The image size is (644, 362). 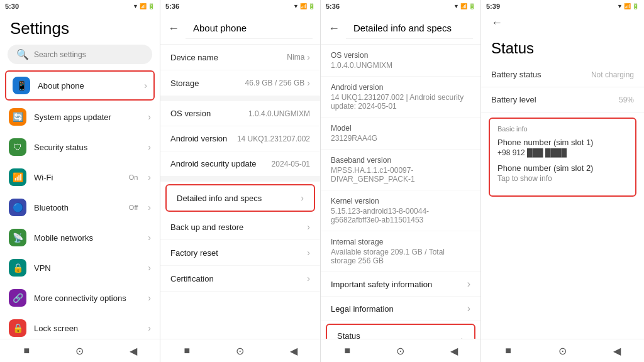 What do you see at coordinates (80, 207) in the screenshot?
I see `sidebar-item-bluetooth: 🔵 Bluetooth Off ›` at bounding box center [80, 207].